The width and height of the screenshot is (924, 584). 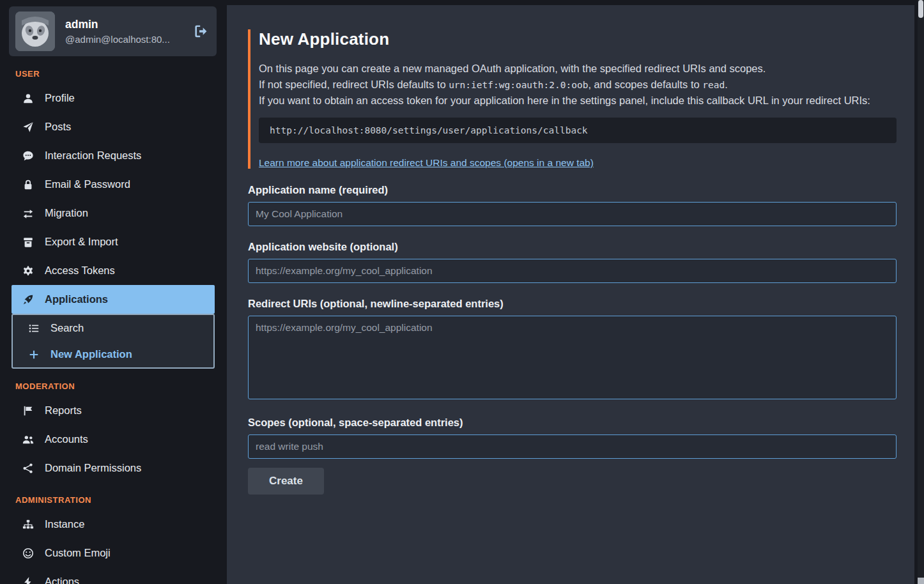 What do you see at coordinates (80, 271) in the screenshot?
I see `sidebar-item-label: Access Tokens` at bounding box center [80, 271].